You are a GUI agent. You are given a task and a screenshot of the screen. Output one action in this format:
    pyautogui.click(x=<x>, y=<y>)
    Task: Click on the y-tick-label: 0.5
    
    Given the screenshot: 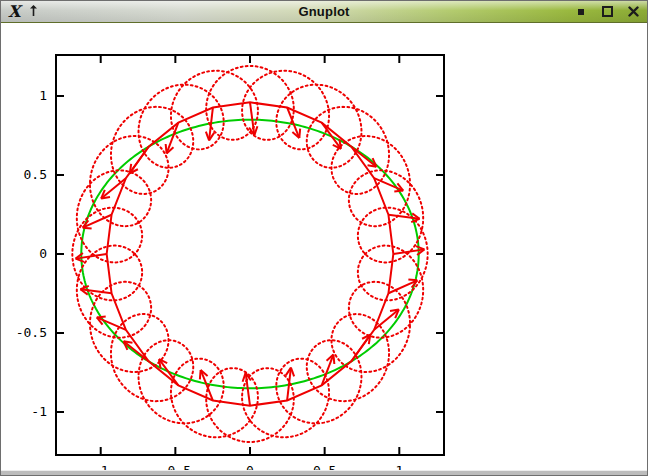 What is the action you would take?
    pyautogui.click(x=36, y=174)
    